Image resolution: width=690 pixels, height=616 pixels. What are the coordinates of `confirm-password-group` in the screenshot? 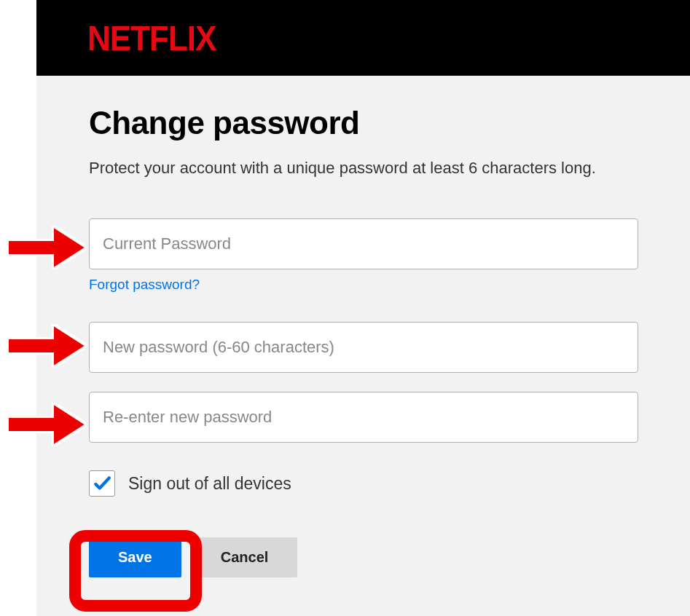 It's located at (363, 417).